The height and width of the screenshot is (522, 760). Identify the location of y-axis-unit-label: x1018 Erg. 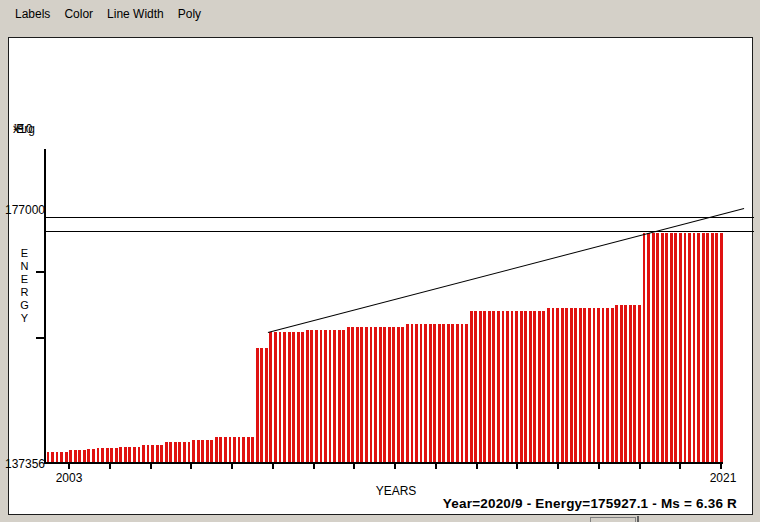
(14, 129).